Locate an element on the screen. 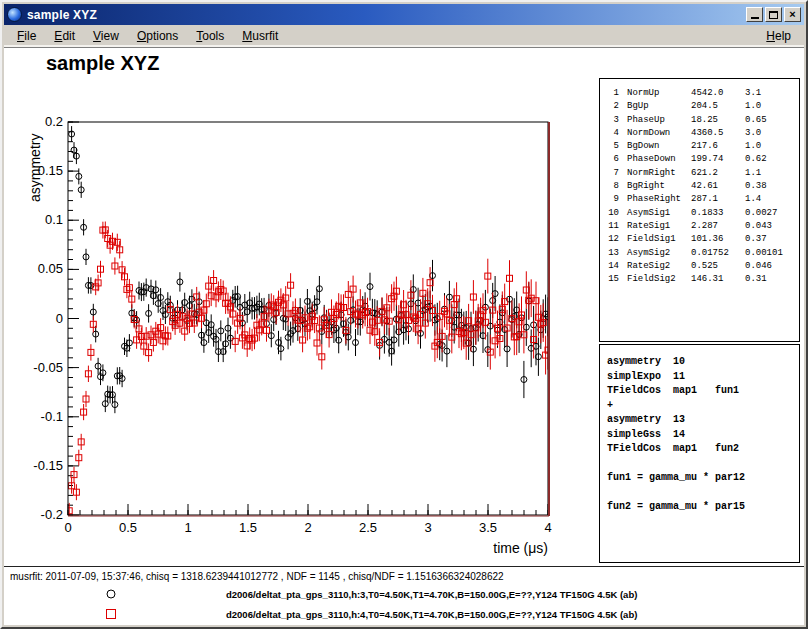 The image size is (808, 629). title-bar: sample XYZ × is located at coordinates (404, 14).